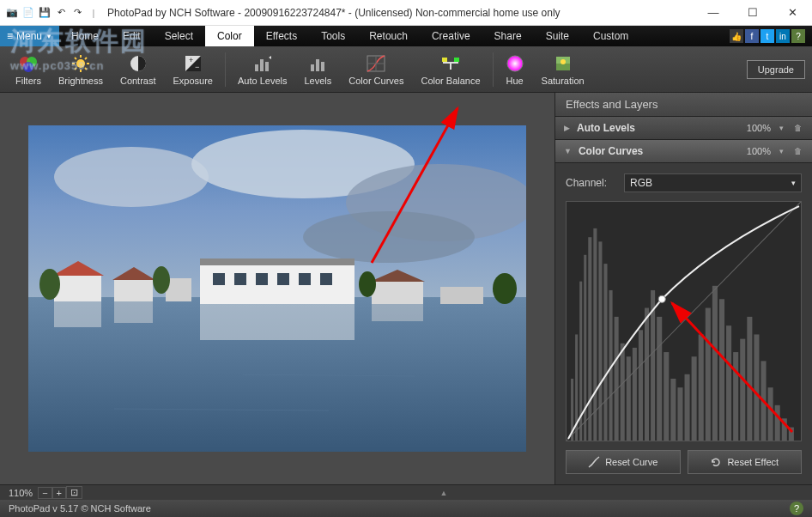  What do you see at coordinates (85, 36) in the screenshot?
I see `menu-home: Home` at bounding box center [85, 36].